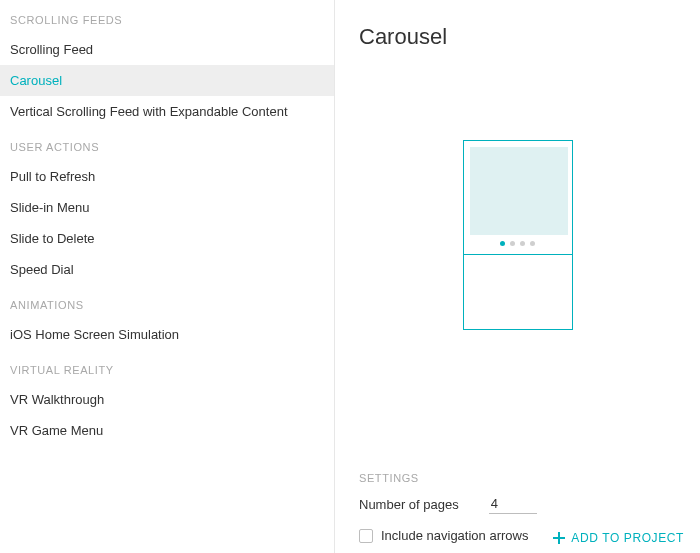  What do you see at coordinates (167, 176) in the screenshot?
I see `sidebar-item: Pull to Refresh` at bounding box center [167, 176].